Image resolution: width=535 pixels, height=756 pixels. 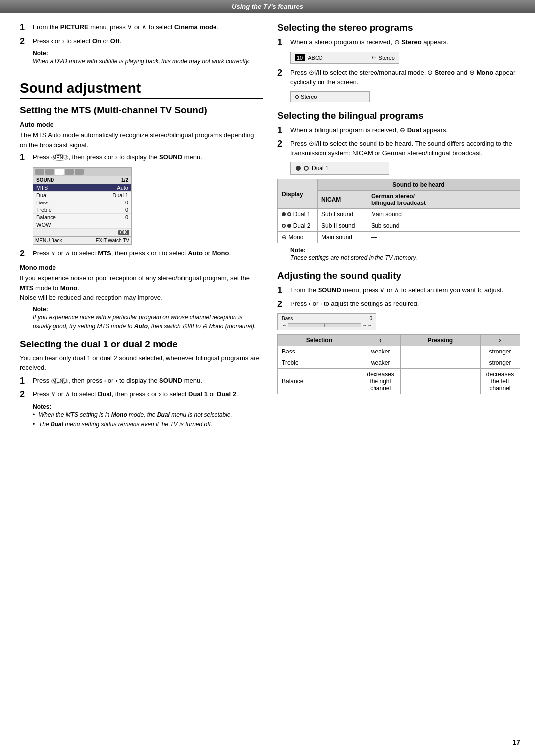 I want to click on dual-step1-num: 1, so click(x=24, y=381).